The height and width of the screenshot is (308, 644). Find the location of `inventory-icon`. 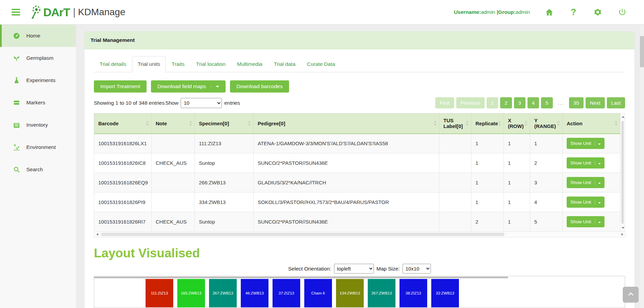

inventory-icon is located at coordinates (17, 125).